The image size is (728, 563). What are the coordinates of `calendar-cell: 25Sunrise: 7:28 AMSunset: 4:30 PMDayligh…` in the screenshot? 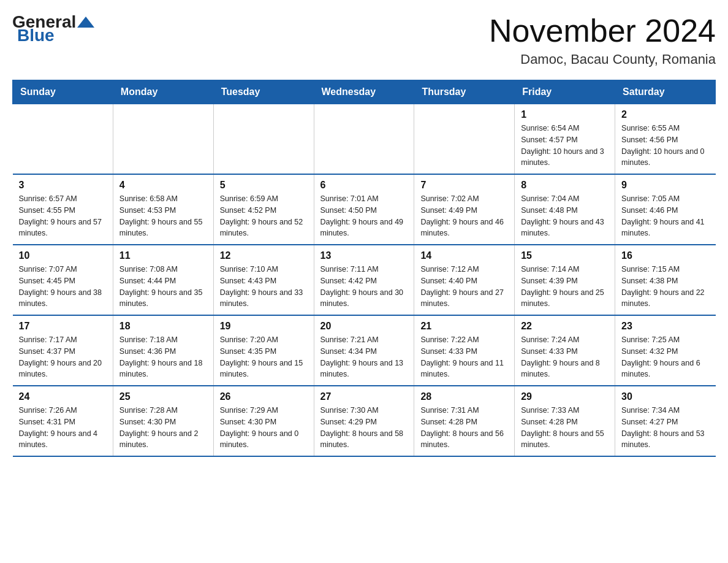 It's located at (163, 421).